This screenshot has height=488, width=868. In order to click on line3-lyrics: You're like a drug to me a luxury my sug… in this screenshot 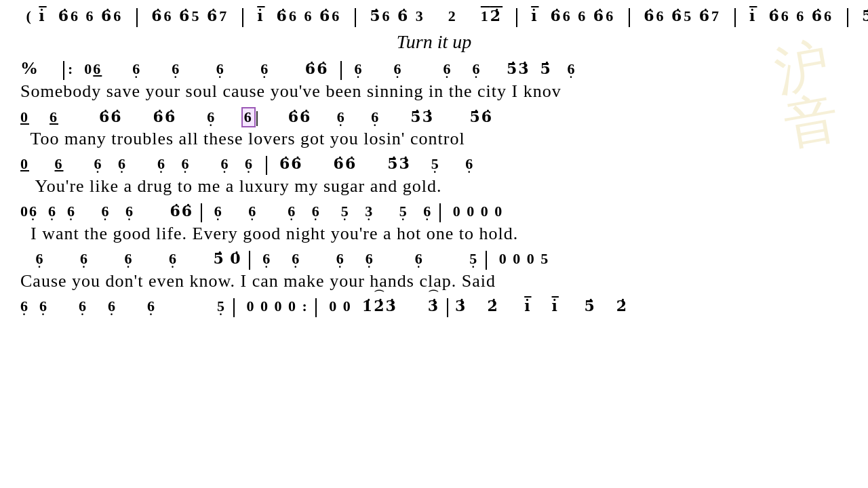, I will do `click(434, 186)`.